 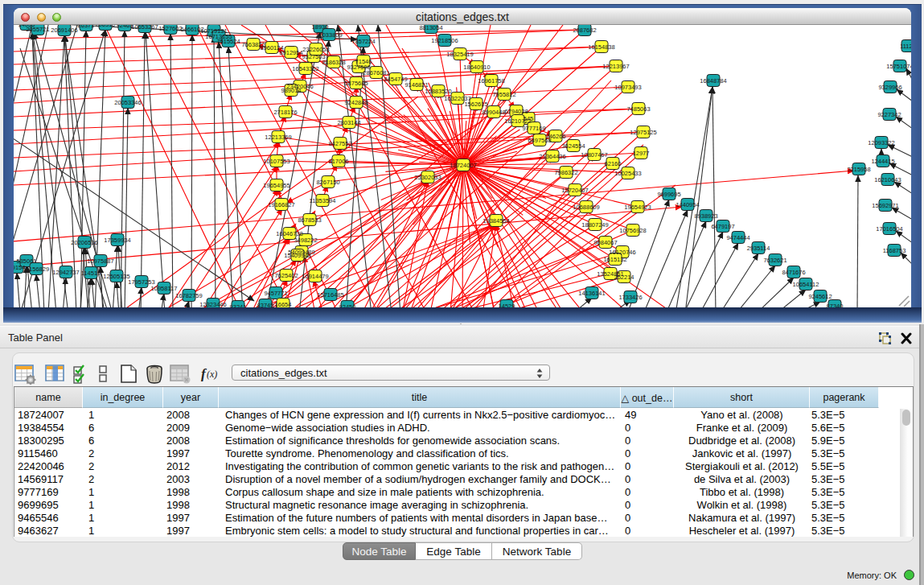 What do you see at coordinates (355, 103) in the screenshot?
I see `svg-text: 9242848` at bounding box center [355, 103].